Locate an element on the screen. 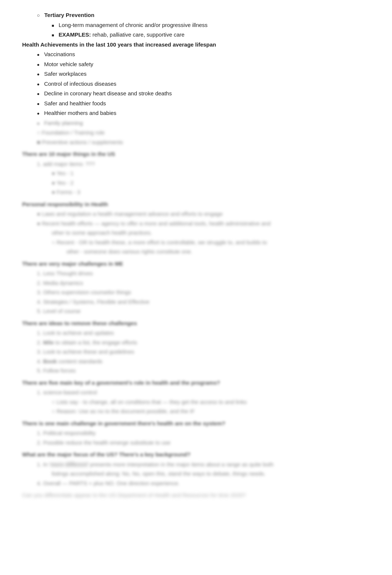 The height and width of the screenshot is (575, 392). blurred-8b: listings accomplished along: No, No, ope… is located at coordinates (211, 474).